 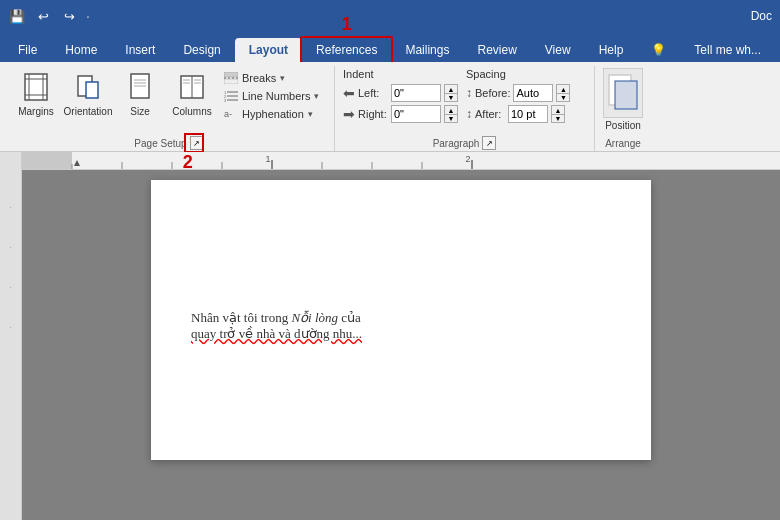 I want to click on spacing-before-spin-up: ▲, so click(x=563, y=88).